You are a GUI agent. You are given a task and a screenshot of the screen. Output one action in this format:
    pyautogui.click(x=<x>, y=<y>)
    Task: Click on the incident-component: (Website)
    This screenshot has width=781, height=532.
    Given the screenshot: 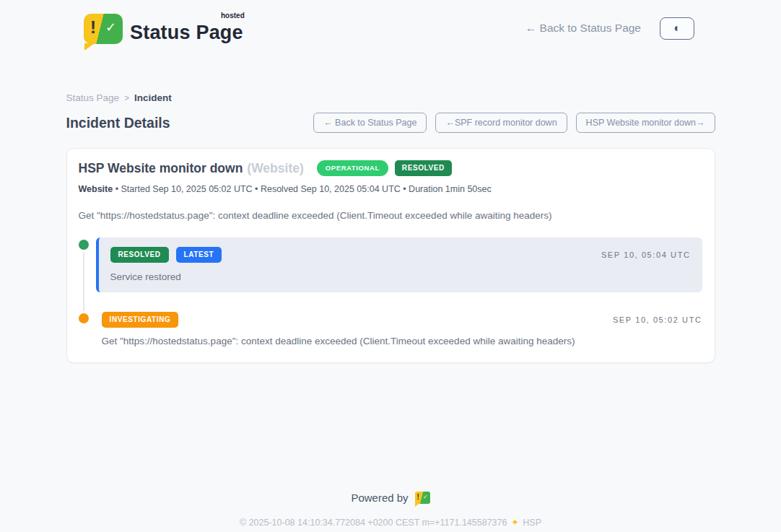 What is the action you would take?
    pyautogui.click(x=275, y=169)
    